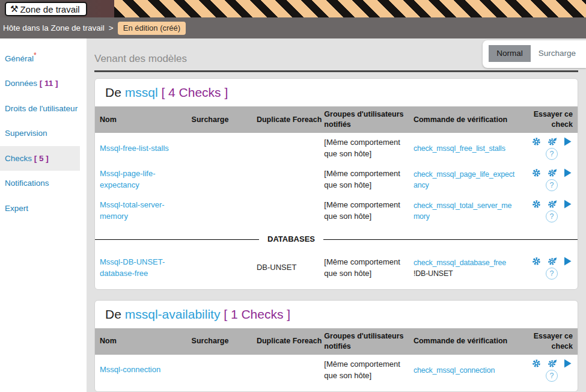  I want to click on table-row: Mssql-page-life-expectancy [Même comport…, so click(337, 180).